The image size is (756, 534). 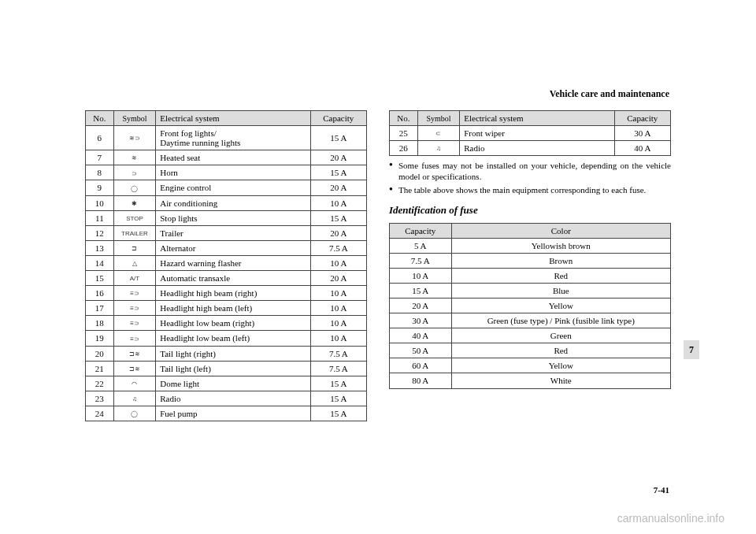 What do you see at coordinates (531, 230) in the screenshot?
I see `table-header-row: Capacity Color` at bounding box center [531, 230].